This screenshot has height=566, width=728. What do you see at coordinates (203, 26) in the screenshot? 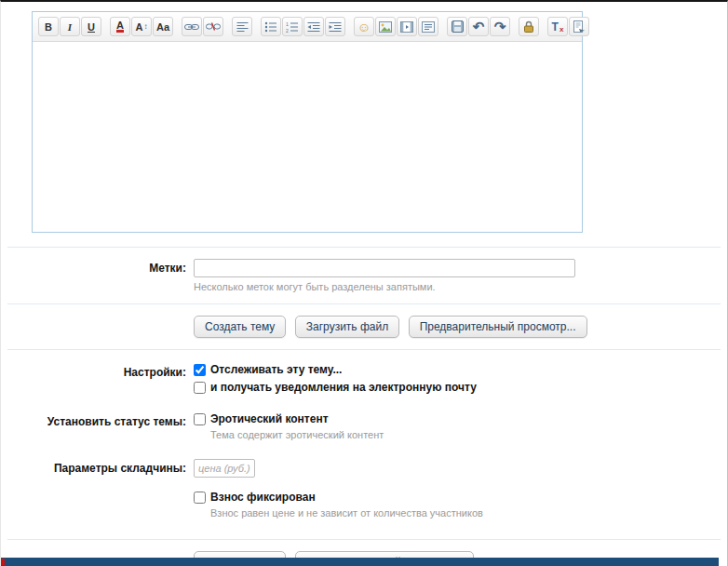
I see `group-link` at bounding box center [203, 26].